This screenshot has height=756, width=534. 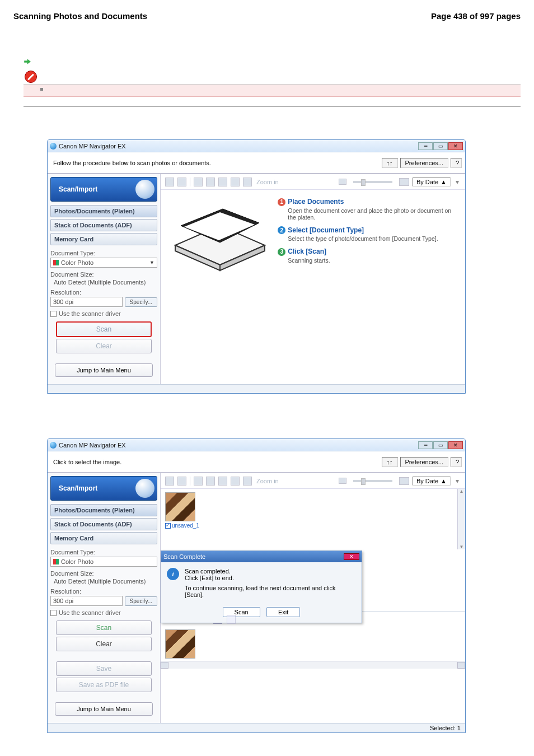 I want to click on save-pdf-button: Save as PDF file, so click(x=104, y=685).